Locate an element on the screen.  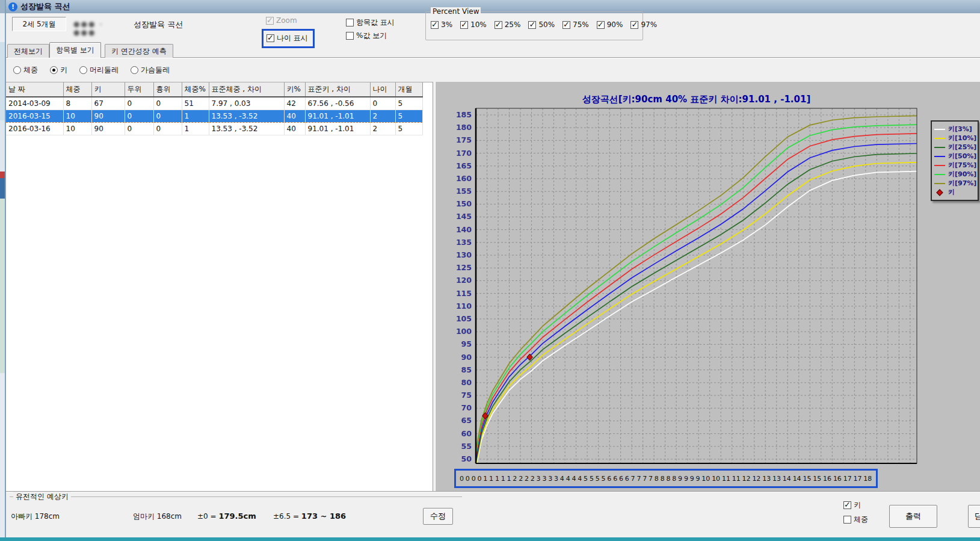
percent-checkbox-3pct: 3% is located at coordinates (442, 25).